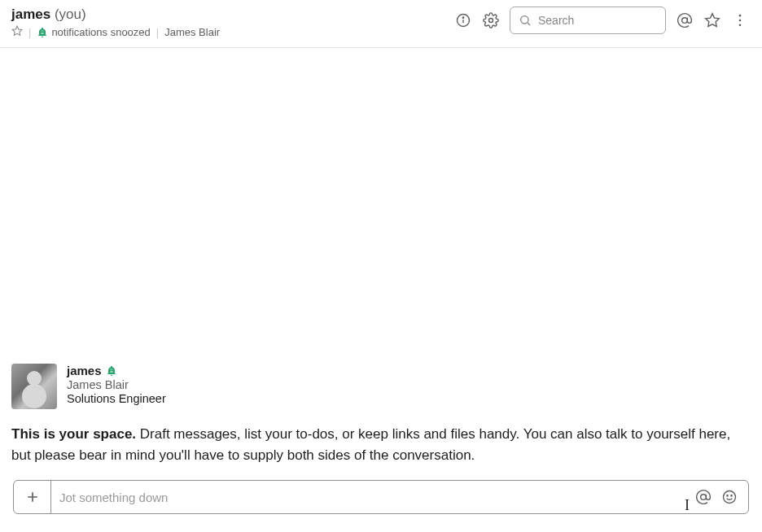  What do you see at coordinates (381, 506) in the screenshot?
I see `composer-wrap` at bounding box center [381, 506].